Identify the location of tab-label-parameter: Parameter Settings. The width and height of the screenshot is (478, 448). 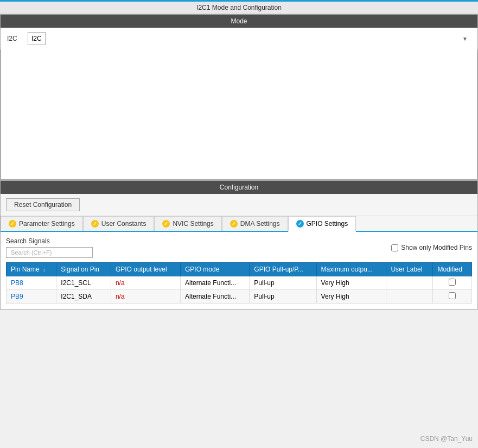
(47, 224).